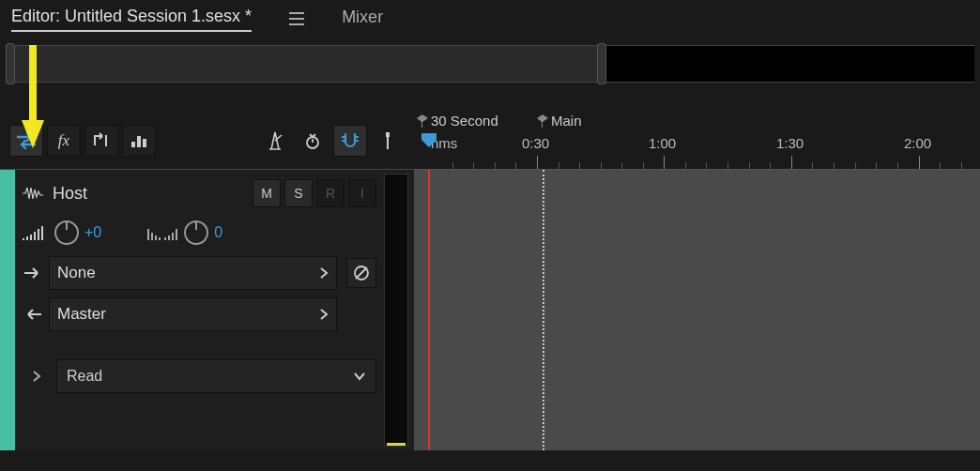 The width and height of the screenshot is (980, 471). I want to click on ruler-tick-label: 1:00, so click(663, 143).